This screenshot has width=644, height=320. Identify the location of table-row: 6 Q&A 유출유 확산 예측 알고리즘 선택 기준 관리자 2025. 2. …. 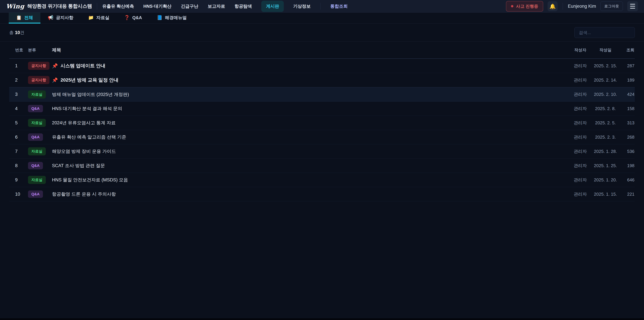
(322, 137).